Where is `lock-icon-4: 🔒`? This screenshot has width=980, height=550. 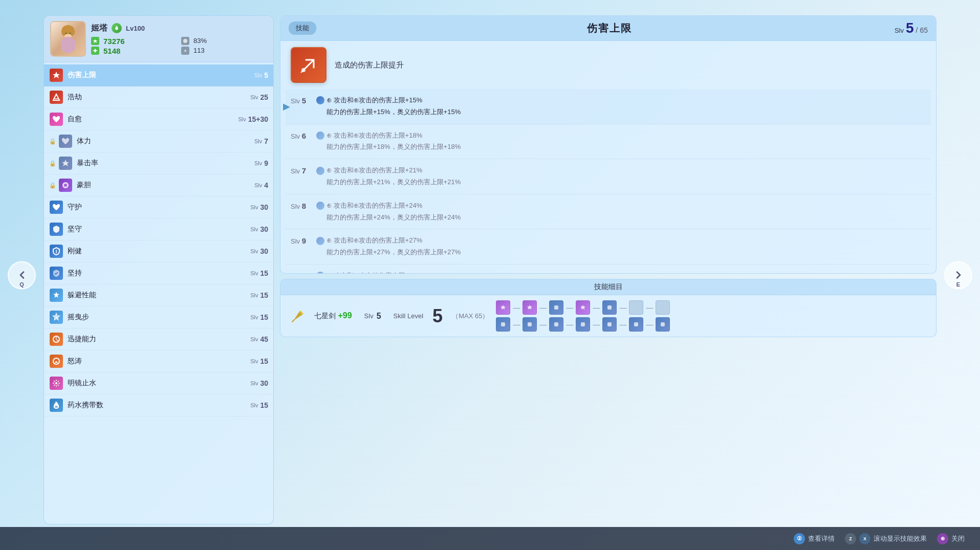
lock-icon-4: 🔒 is located at coordinates (53, 141).